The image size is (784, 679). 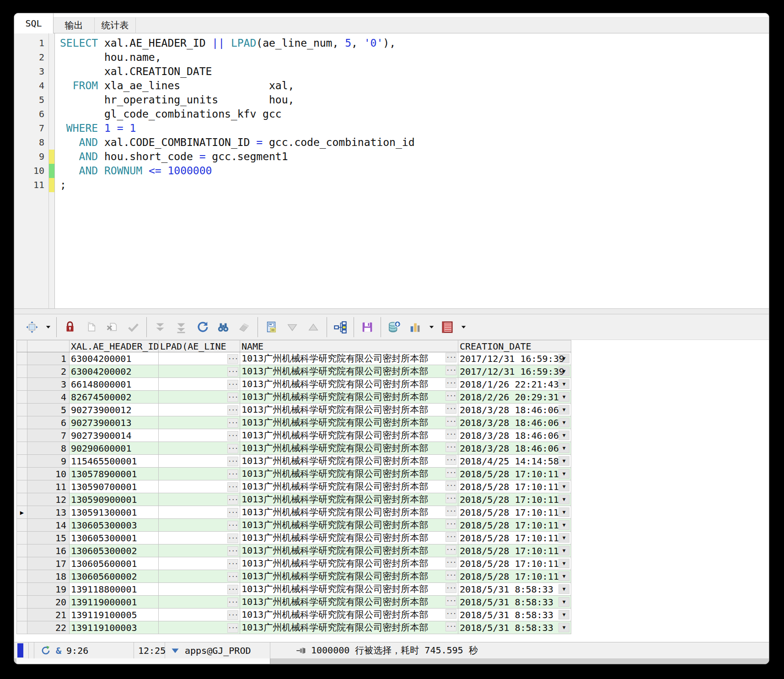 What do you see at coordinates (48, 577) in the screenshot?
I see `row-number-cell: 18` at bounding box center [48, 577].